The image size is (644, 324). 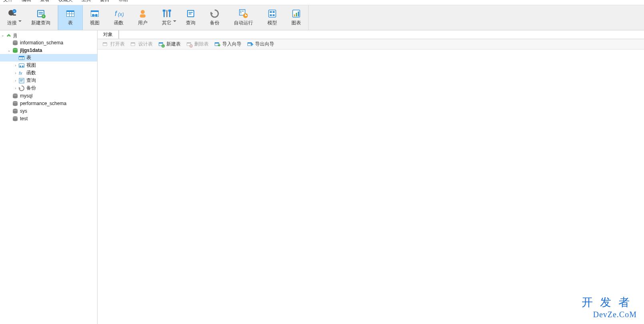 What do you see at coordinates (169, 44) in the screenshot?
I see `objbar-new-table: +新建表` at bounding box center [169, 44].